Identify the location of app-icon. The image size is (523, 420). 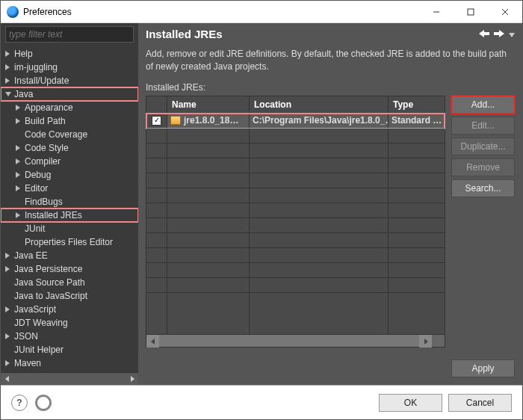
(13, 12).